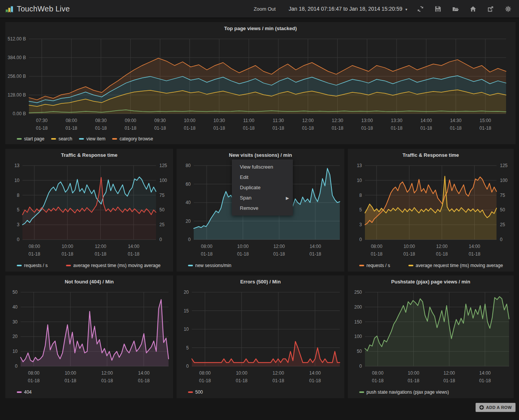 This screenshot has height=420, width=519. What do you see at coordinates (348, 9) in the screenshot?
I see `time-range-picker: Jan 18, 2014 07:16:47 to Jan 18, 2014 15…` at bounding box center [348, 9].